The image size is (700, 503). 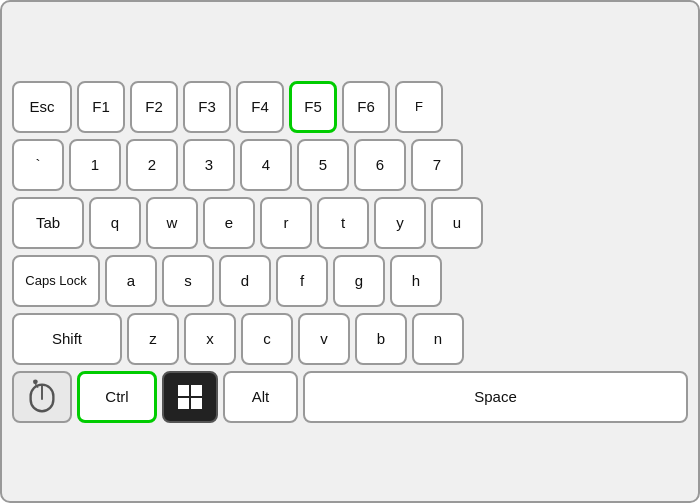 What do you see at coordinates (302, 281) in the screenshot?
I see `key-f: f` at bounding box center [302, 281].